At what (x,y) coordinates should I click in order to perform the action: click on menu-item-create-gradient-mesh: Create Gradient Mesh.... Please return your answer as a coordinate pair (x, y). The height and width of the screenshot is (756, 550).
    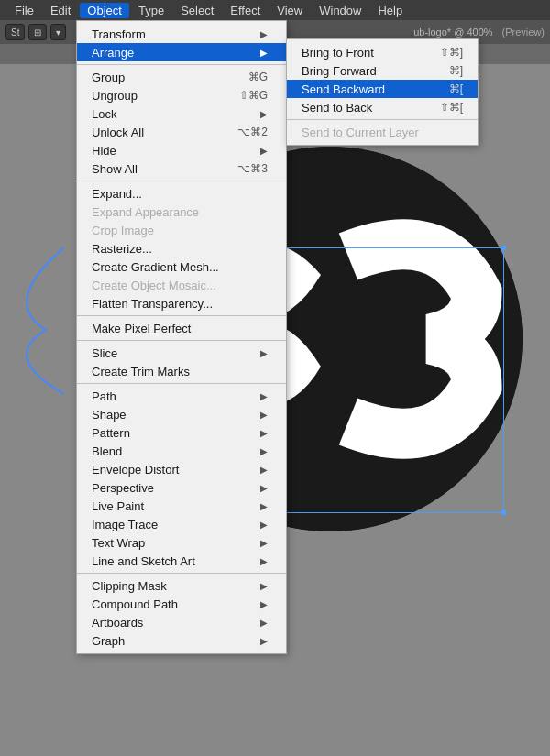
    Looking at the image, I should click on (182, 267).